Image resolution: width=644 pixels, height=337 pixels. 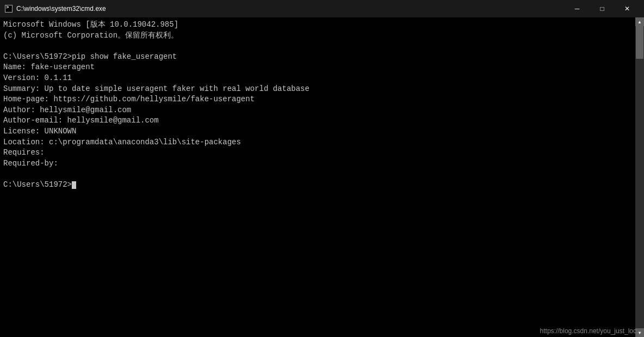 I want to click on window-controls: ─ □ ✕, so click(x=602, y=9).